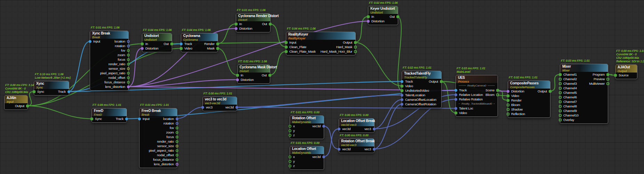 Image resolution: width=644 pixels, height=174 pixels. What do you see at coordinates (307, 150) in the screenshot?
I see `node-header: Location OffsetMakeDynamic` at bounding box center [307, 150].